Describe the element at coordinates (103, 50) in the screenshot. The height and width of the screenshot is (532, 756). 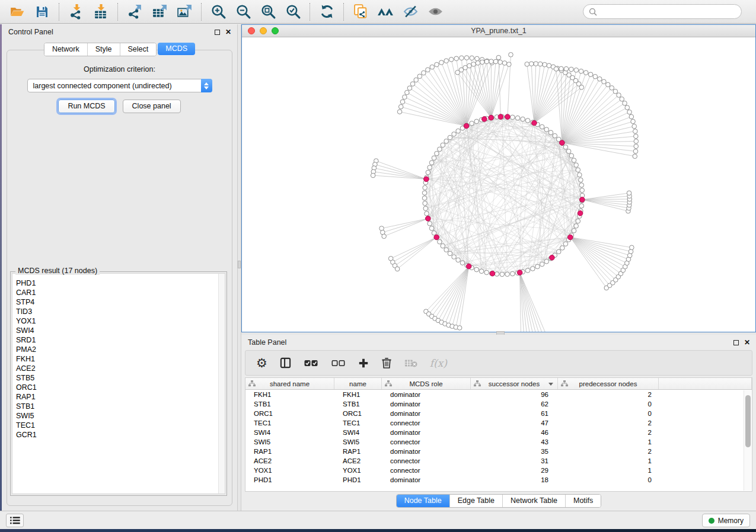
I see `tab-style: Style` at that location.